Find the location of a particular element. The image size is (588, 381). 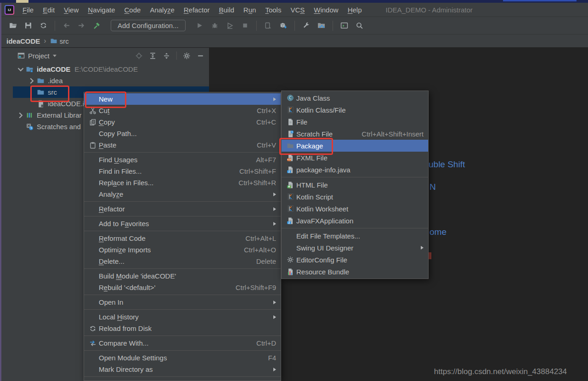

menu-item-open-module-settings: Open Module SettingsF4 is located at coordinates (182, 358).